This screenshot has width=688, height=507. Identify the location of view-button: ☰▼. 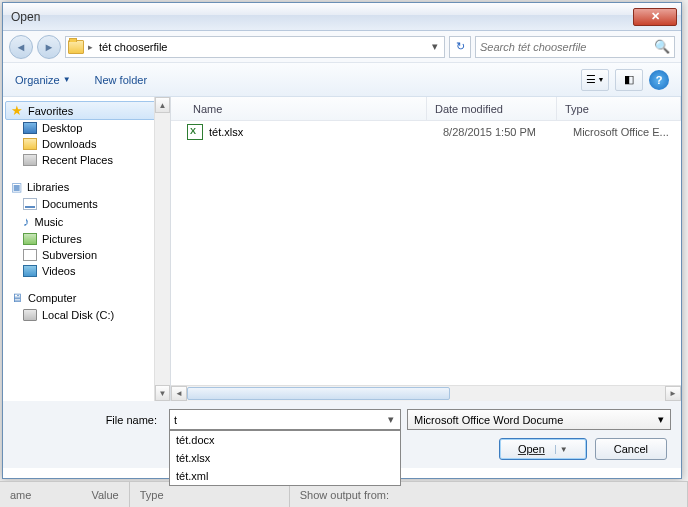
(595, 80).